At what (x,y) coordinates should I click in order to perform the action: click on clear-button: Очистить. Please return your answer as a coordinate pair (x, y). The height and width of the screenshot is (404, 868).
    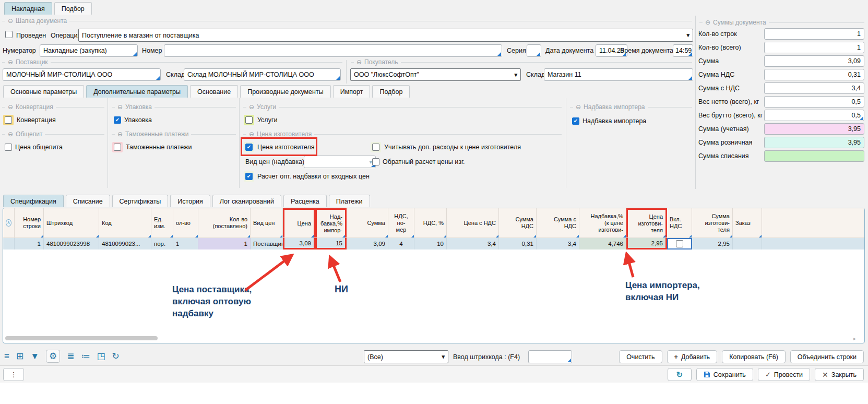
    Looking at the image, I should click on (640, 357).